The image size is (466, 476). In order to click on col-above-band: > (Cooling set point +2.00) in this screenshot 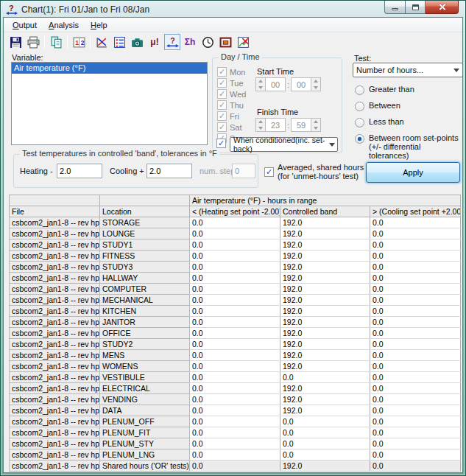, I will do `click(415, 212)`.